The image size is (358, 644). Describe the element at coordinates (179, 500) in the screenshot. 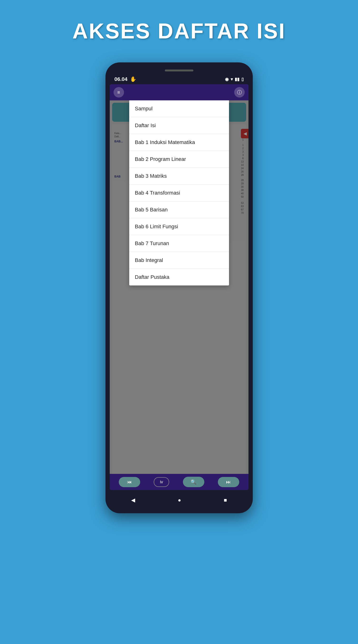

I see `android-nav: ◀ ● ■` at that location.